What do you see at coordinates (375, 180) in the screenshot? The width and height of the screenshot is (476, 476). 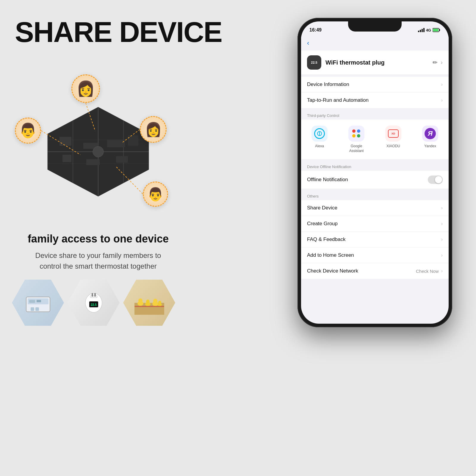 I see `menu-item-offline-notif: Offline Notification` at bounding box center [375, 180].